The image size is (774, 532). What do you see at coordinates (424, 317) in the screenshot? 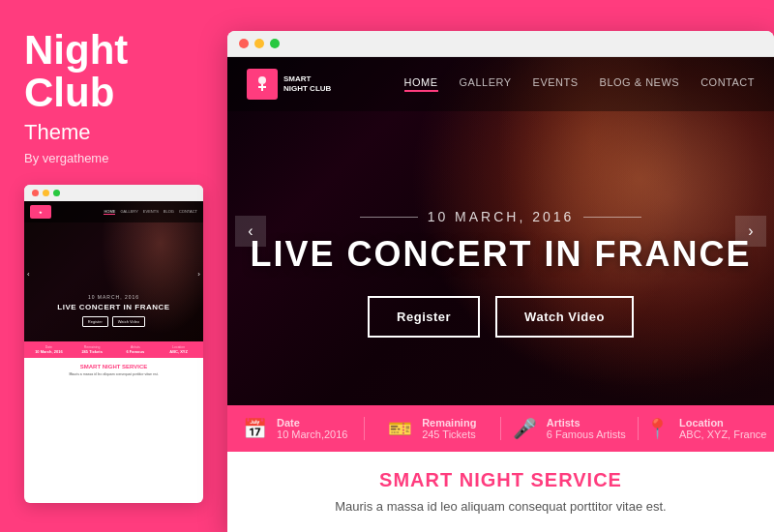
I see `register-button: Register` at bounding box center [424, 317].